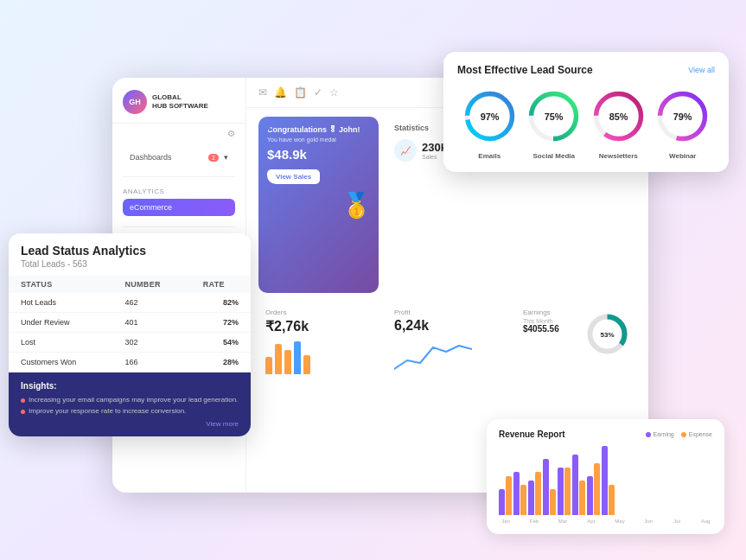  Describe the element at coordinates (294, 176) in the screenshot. I see `view-sales-button: View Sales` at that location.